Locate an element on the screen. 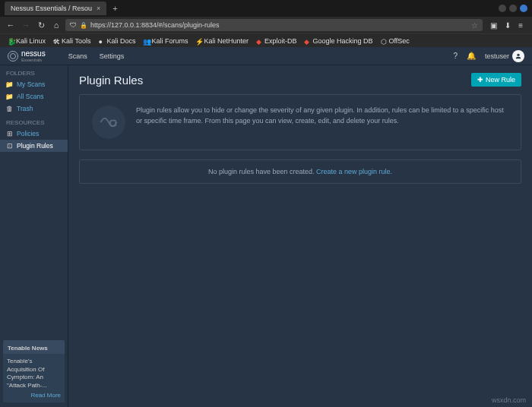 The image size is (532, 407). plugin-icon: ⊡ is located at coordinates (9, 146).